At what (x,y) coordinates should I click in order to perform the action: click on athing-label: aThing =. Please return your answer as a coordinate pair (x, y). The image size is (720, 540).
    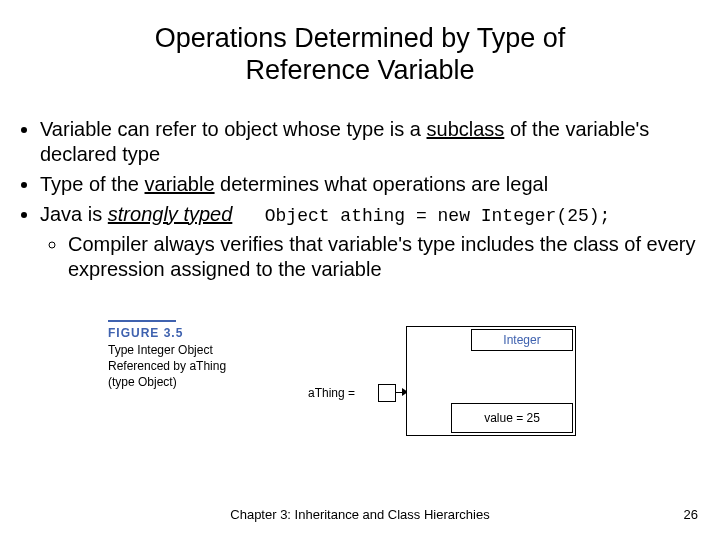
    Looking at the image, I should click on (332, 393).